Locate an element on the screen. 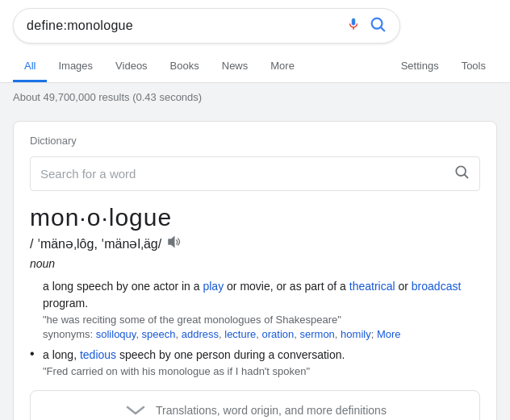  syn-homily: homily is located at coordinates (356, 334).